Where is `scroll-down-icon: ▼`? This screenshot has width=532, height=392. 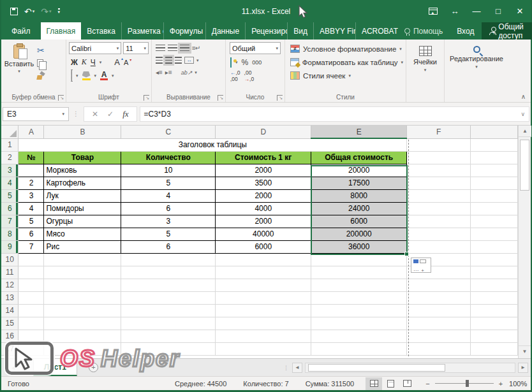
scroll-down-icon: ▼ is located at coordinates (524, 351).